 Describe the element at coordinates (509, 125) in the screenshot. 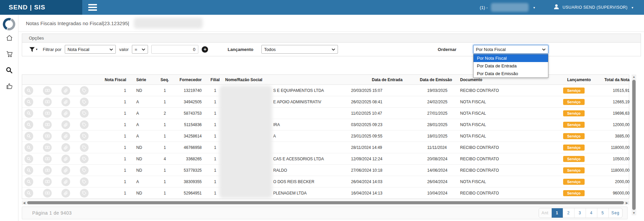

I see `cell-documento: NOTA FISCAL` at that location.